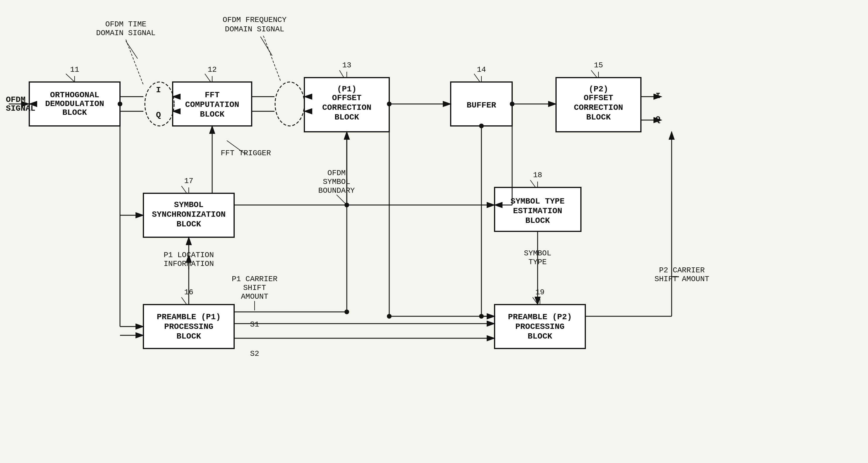 The width and height of the screenshot is (868, 463). What do you see at coordinates (658, 96) in the screenshot?
I see `i-out-label: I` at bounding box center [658, 96].